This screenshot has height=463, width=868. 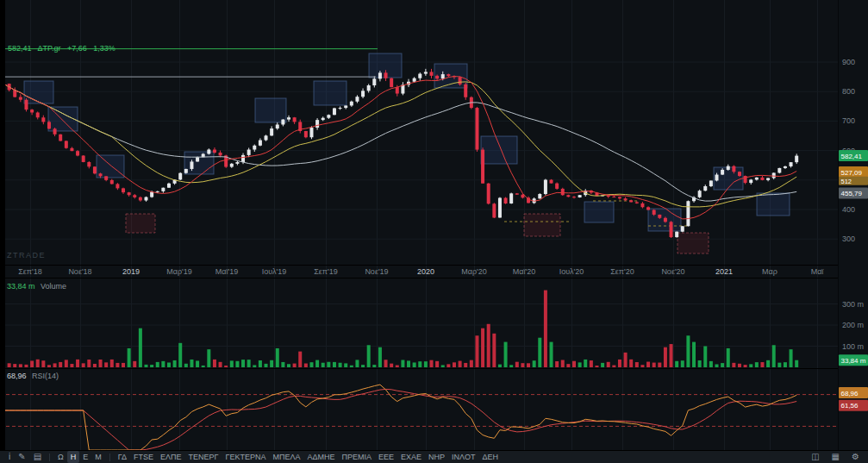 I want to click on ticker-button-2: ΕΛΠΕ, so click(x=171, y=457).